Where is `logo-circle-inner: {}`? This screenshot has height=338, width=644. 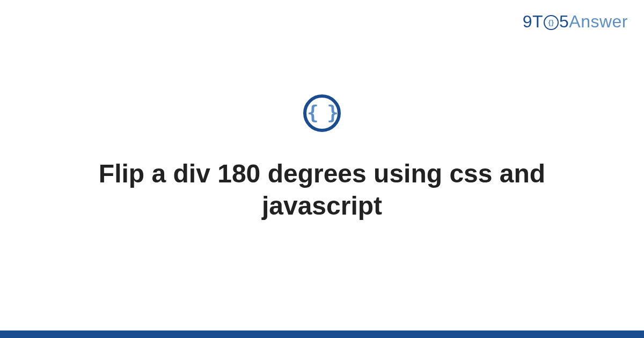 logo-circle-inner: {} is located at coordinates (551, 23).